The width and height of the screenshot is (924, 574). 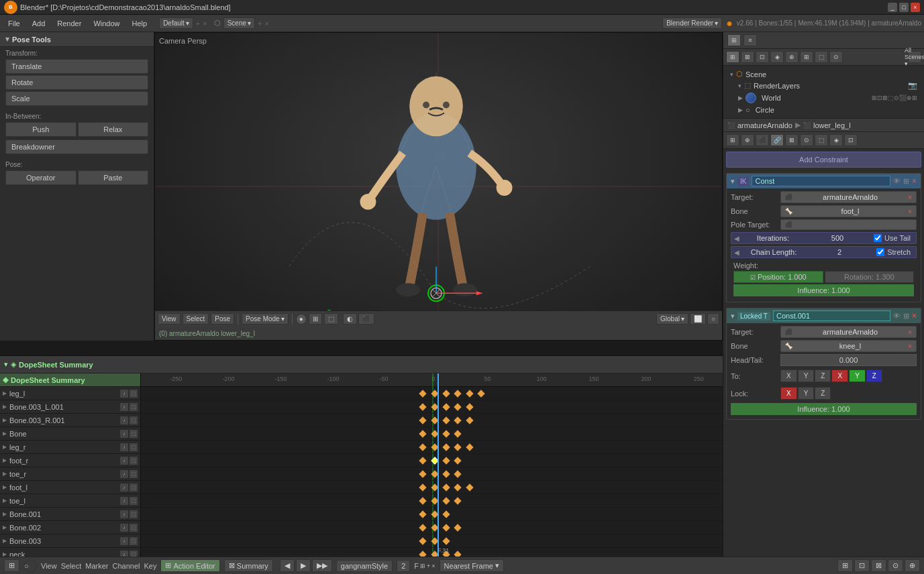 I want to click on icon-btn-3: ⊡, so click(x=762, y=57).